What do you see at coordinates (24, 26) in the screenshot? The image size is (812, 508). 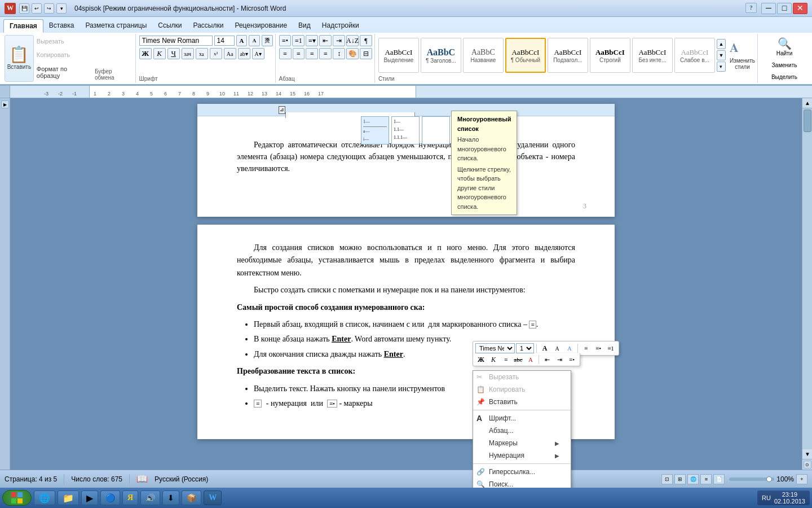 I see `tab-home: Главная` at bounding box center [24, 26].